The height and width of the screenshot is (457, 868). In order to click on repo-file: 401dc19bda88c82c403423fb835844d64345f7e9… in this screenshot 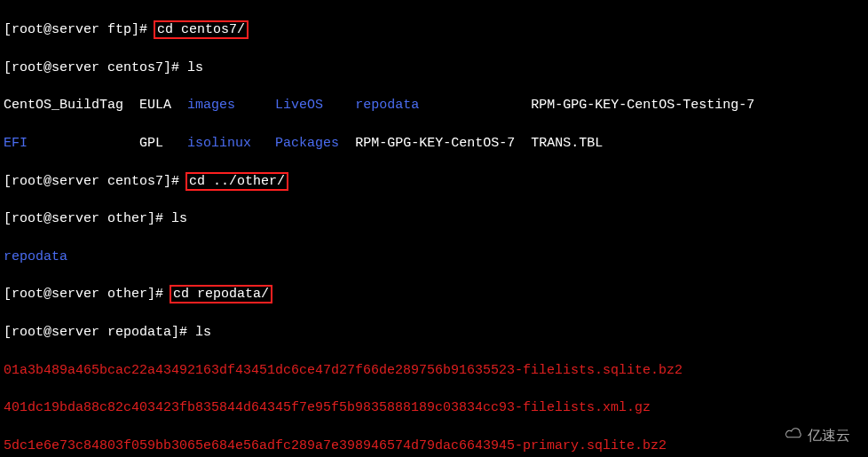, I will do `click(434, 408)`.